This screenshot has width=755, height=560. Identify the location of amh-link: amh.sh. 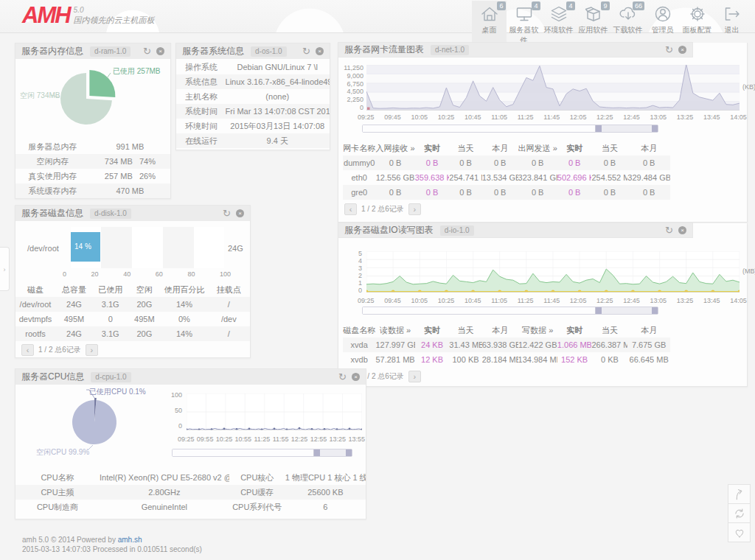
(130, 539).